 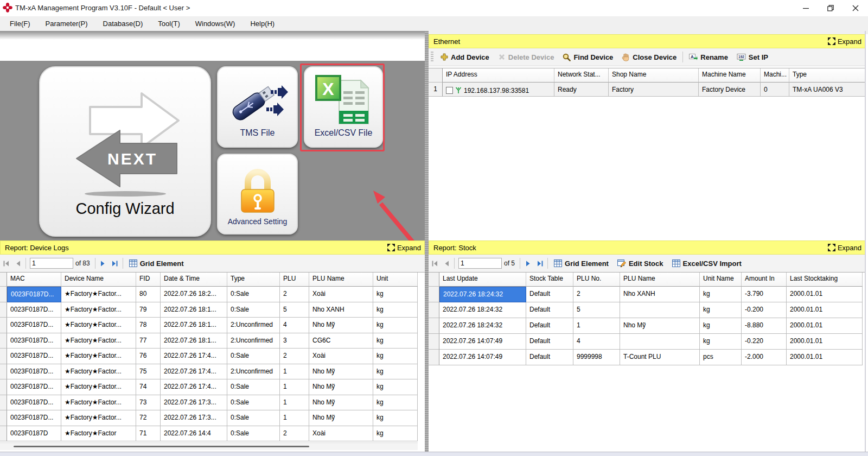 I want to click on grid-cell: -0.200, so click(x=764, y=311).